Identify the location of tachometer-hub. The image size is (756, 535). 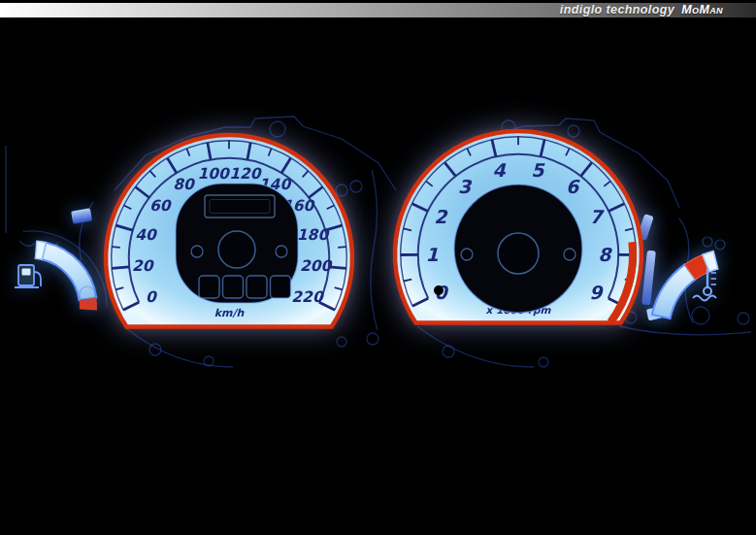
(518, 249).